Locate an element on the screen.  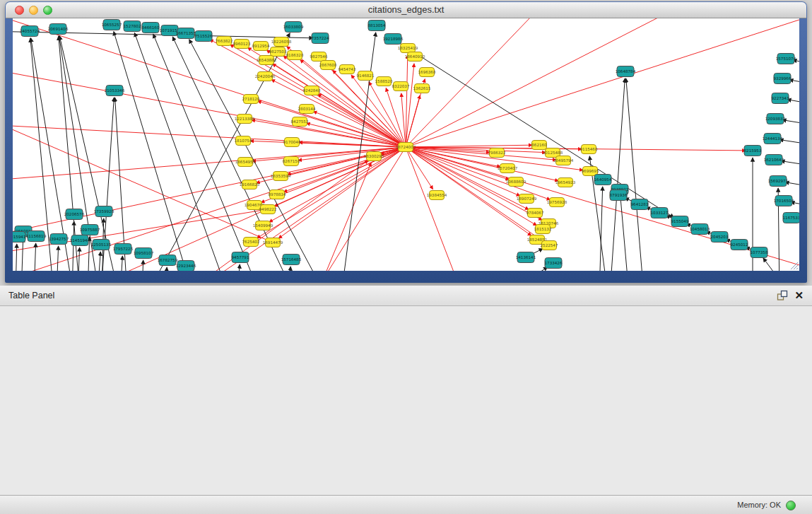
graph-node: 16543882 is located at coordinates (266, 61).